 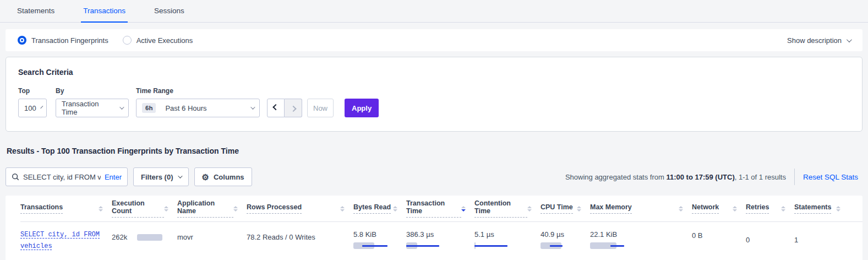 What do you see at coordinates (375, 246) in the screenshot?
I see `bytes-read-bar` at bounding box center [375, 246].